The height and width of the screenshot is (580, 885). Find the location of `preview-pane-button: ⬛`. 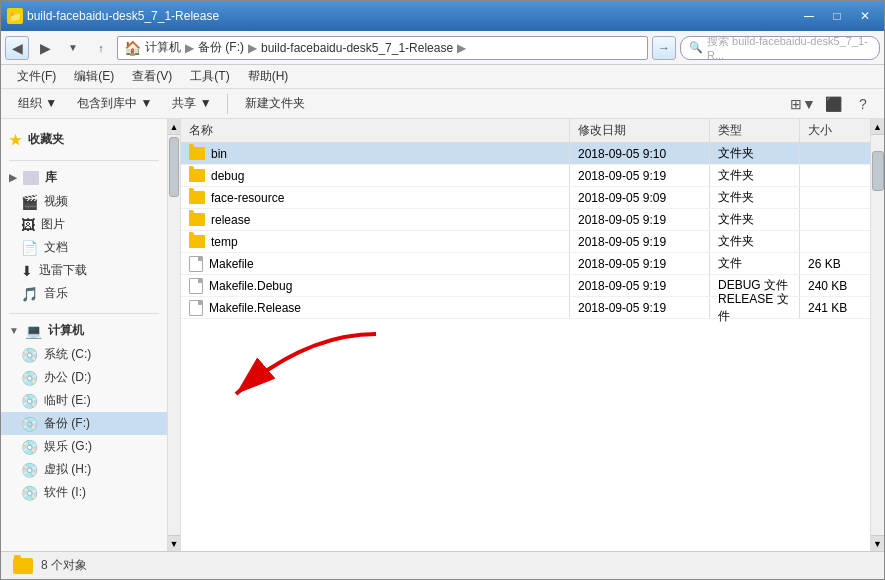

preview-pane-button: ⬛ is located at coordinates (833, 104).